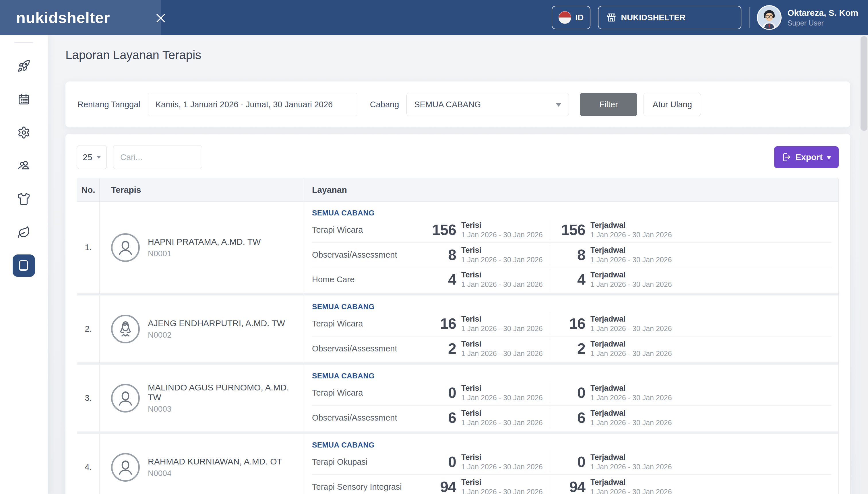 Image resolution: width=868 pixels, height=494 pixels. What do you see at coordinates (864, 83) in the screenshot?
I see `scrollbar-thumb` at bounding box center [864, 83].